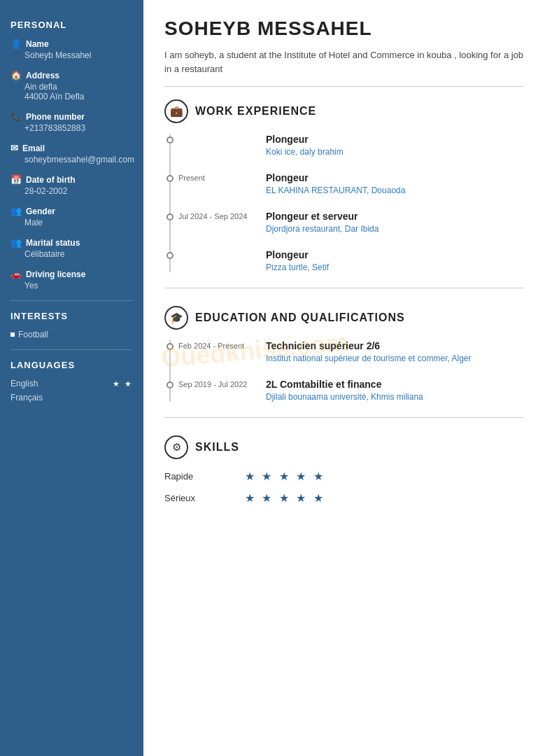  I want to click on work-role-3: Plongeur et serveur, so click(395, 216).